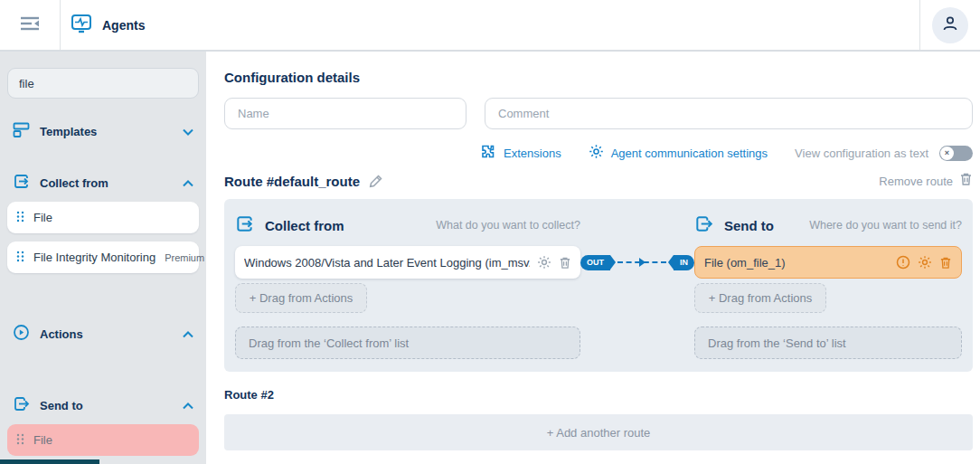  I want to click on page-title: Agents, so click(123, 25).